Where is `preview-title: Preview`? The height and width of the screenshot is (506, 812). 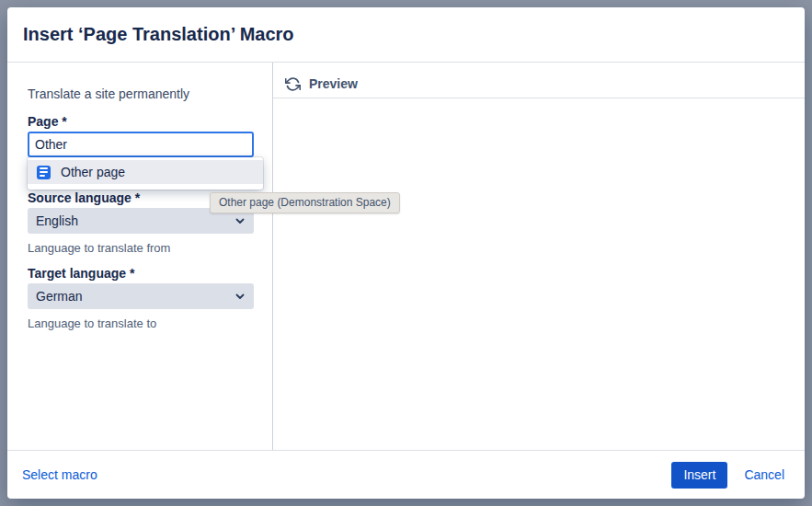 preview-title: Preview is located at coordinates (333, 84).